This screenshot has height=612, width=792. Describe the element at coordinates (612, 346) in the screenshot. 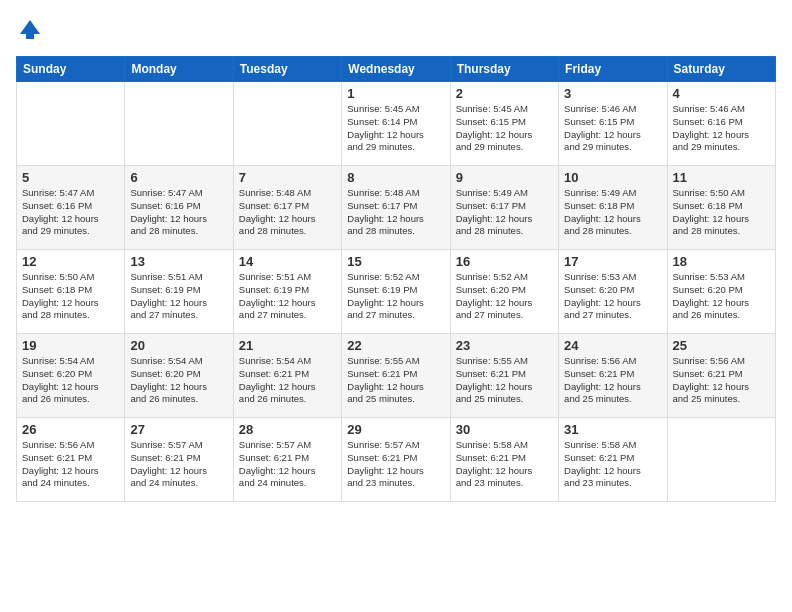

I see `day-number: 24` at that location.